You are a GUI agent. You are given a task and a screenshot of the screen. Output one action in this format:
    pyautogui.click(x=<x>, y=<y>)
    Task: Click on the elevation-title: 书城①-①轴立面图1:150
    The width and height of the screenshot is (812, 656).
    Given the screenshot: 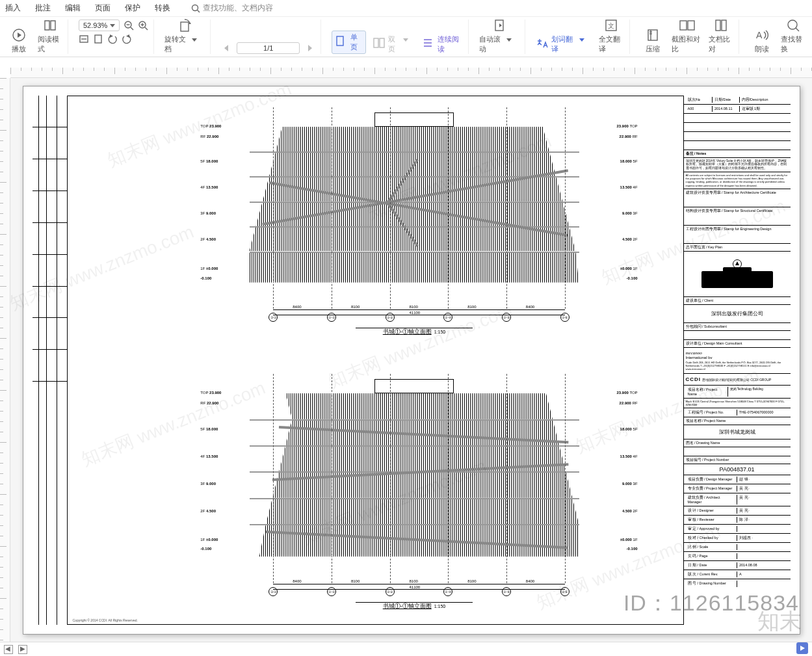 What is the action you would take?
    pyautogui.click(x=415, y=606)
    